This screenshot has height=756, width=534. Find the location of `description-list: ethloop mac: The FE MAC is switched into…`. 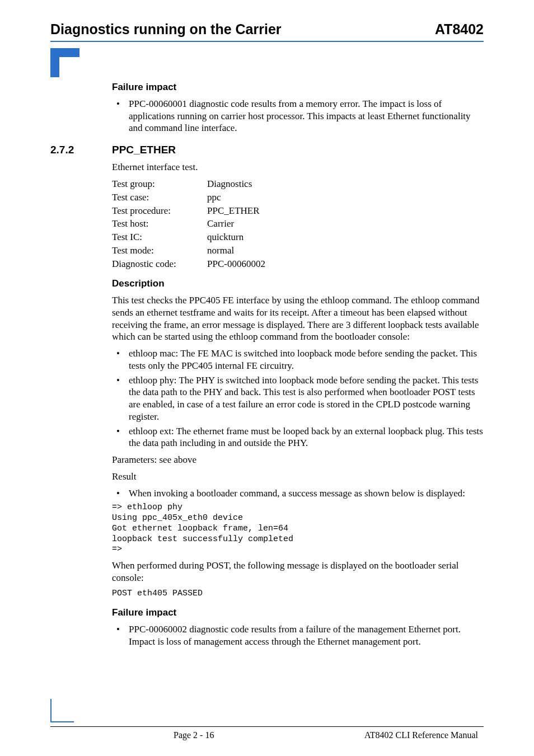

description-list: ethloop mac: The FE MAC is switched into… is located at coordinates (298, 398).